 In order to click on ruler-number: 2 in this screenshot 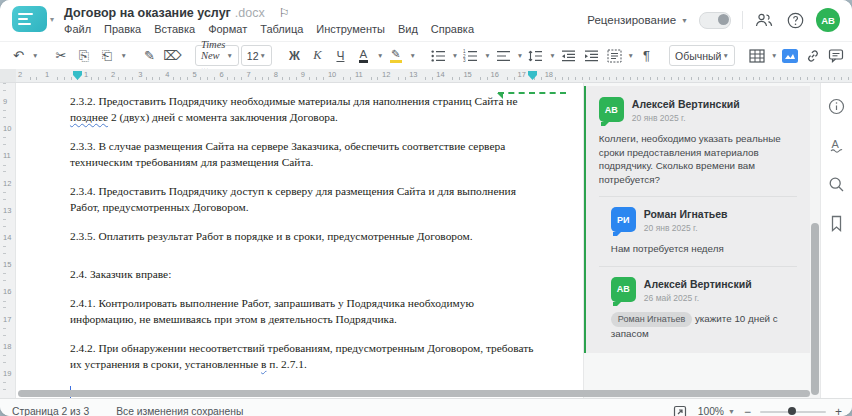, I will do `click(20, 74)`.